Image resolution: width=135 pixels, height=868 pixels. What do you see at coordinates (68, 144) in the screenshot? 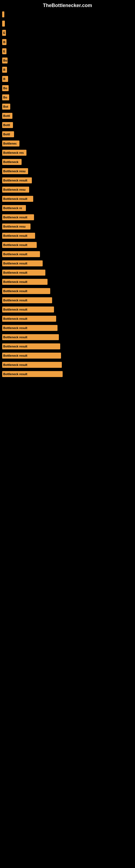
I see `bar-row: Bottlenec` at bounding box center [68, 144].